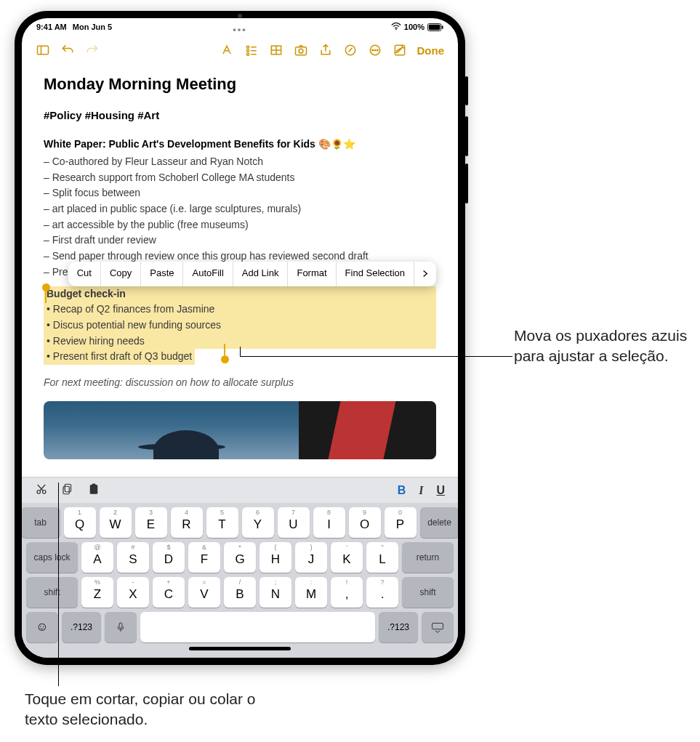 Image resolution: width=700 pixels, height=742 pixels. Describe the element at coordinates (92, 27) in the screenshot. I see `status-date: Mon Jun 5` at that location.